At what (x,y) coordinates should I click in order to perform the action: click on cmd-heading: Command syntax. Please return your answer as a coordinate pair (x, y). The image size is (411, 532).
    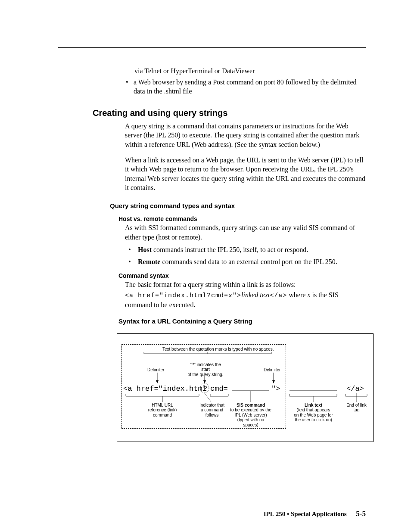
    Looking at the image, I should click on (242, 276).